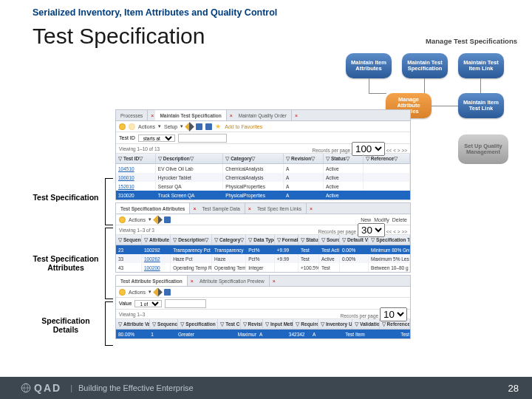 The height and width of the screenshot is (399, 532). Describe the element at coordinates (263, 186) in the screenshot. I see `table-row: 152010Sensor QAPhysicalPropertiesAActive` at that location.